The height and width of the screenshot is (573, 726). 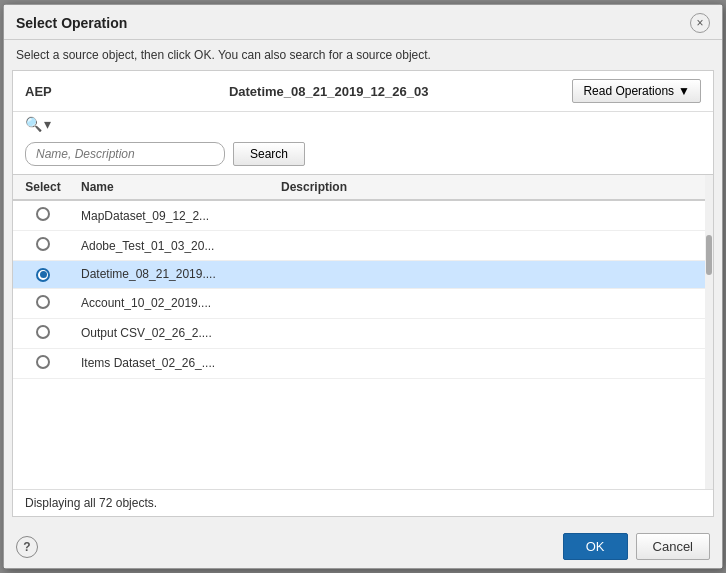 I want to click on row-name-cell: Account_10_02_2019...., so click(x=173, y=303).